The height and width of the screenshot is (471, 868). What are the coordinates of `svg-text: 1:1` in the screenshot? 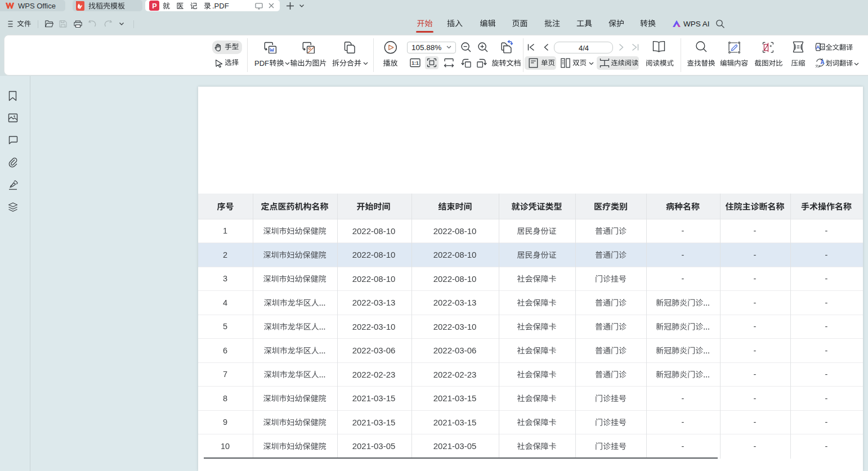 It's located at (415, 63).